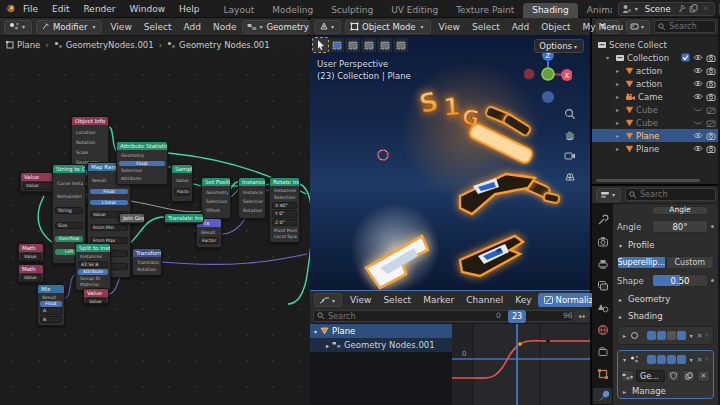 This screenshot has width=720, height=405. I want to click on tab-shading: Shading, so click(550, 10).